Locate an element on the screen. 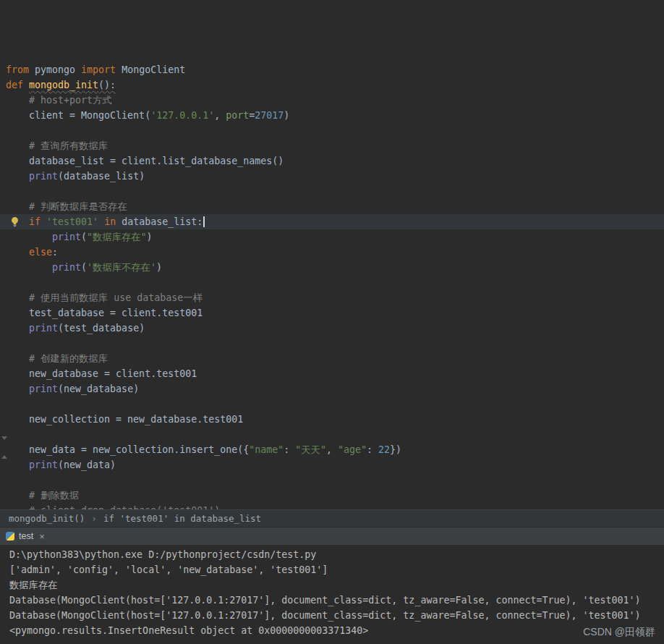 The image size is (664, 644). code-line: # client.drop_database('test001') is located at coordinates (332, 507).